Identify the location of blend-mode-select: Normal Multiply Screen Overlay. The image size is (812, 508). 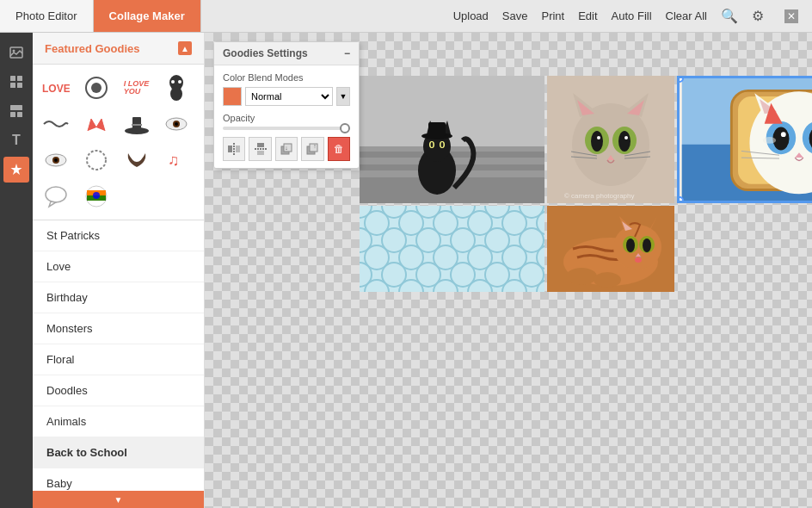
(289, 96).